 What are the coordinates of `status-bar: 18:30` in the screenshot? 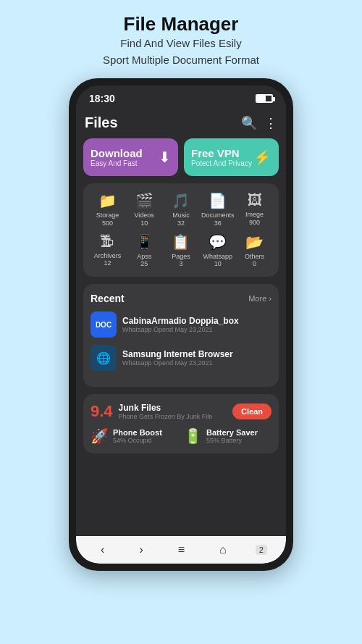 It's located at (181, 97).